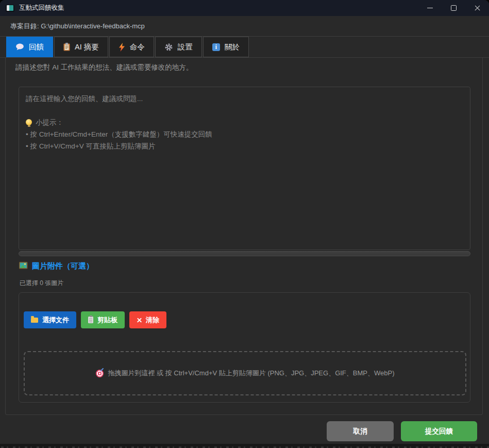 The width and height of the screenshot is (489, 448). Describe the element at coordinates (453, 8) in the screenshot. I see `maximize-icon` at that location.